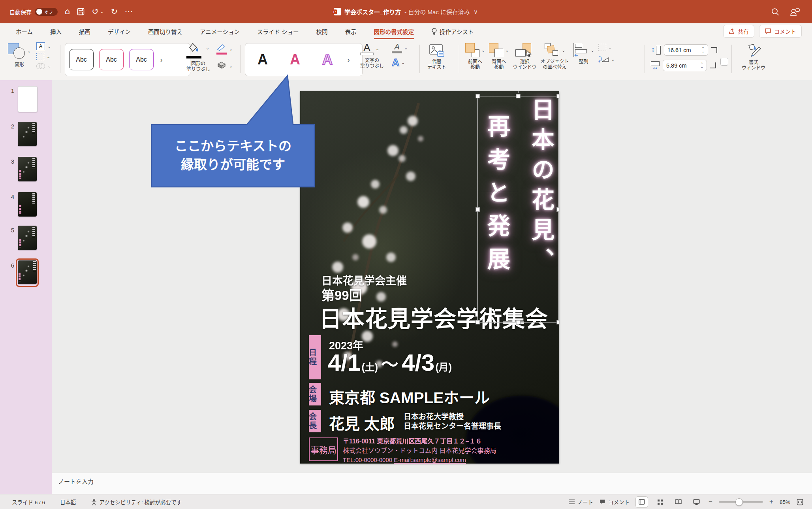 The width and height of the screenshot is (812, 509). Describe the element at coordinates (419, 450) in the screenshot. I see `poster-office-info: 〒116-0011 東京都荒川区西尾久７丁目１２−１６ 株式会社ソウブン・ドット…` at that location.